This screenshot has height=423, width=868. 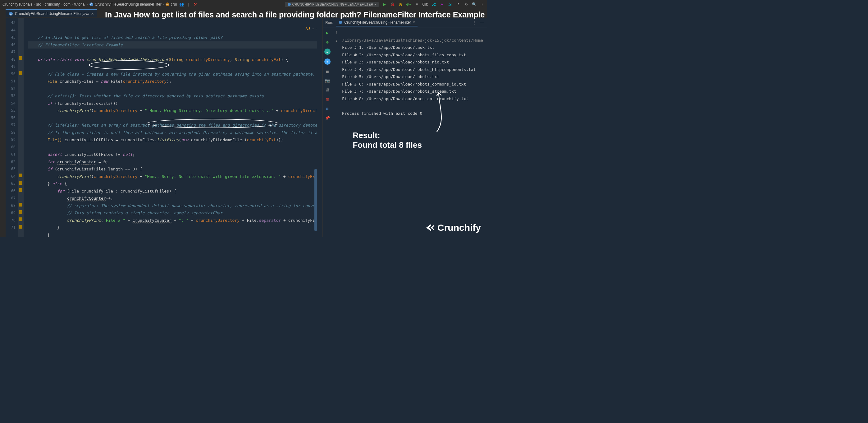 I want to click on result-overlay: Result: Found total 8 files, so click(x=388, y=140).